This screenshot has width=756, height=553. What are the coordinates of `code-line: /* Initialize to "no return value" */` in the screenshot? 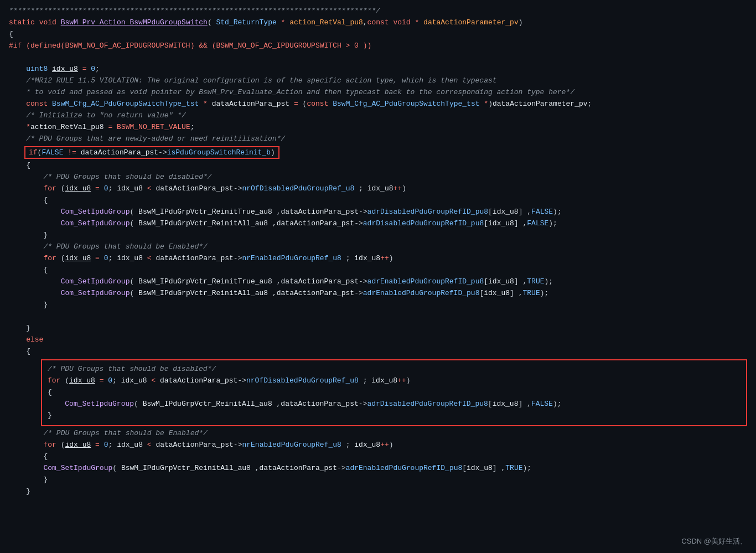 It's located at (378, 116).